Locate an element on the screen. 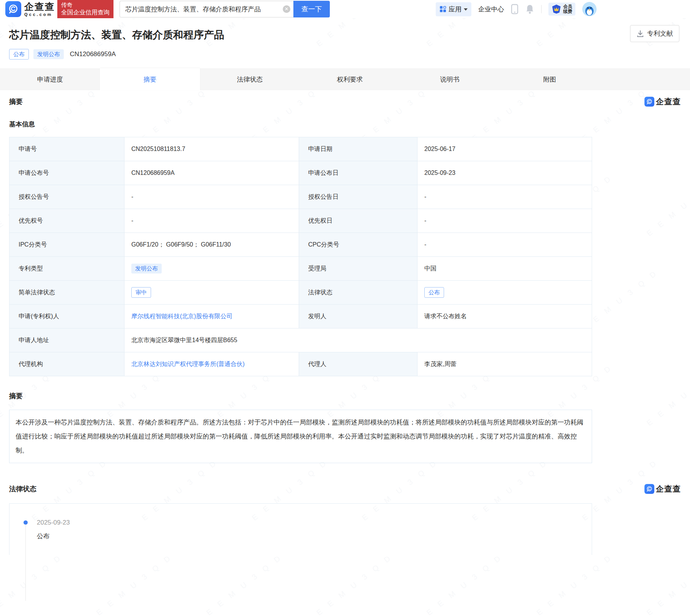 The width and height of the screenshot is (690, 616). table-row: IPC分类号G06F1/20； G06F9/50； G06F11/30CPC分类… is located at coordinates (301, 245).